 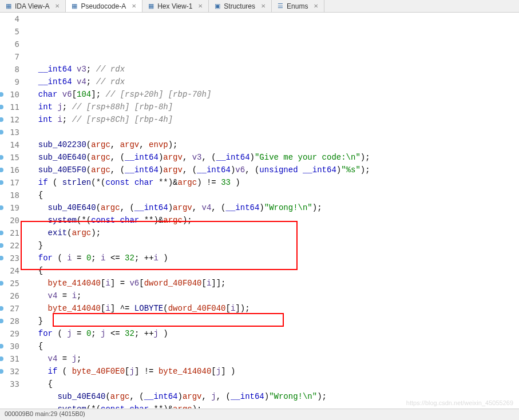 What do you see at coordinates (274, 371) in the screenshot?
I see `code-line: if ( byte_40F0E0[j] != byte_414040[j] )` at bounding box center [274, 371].